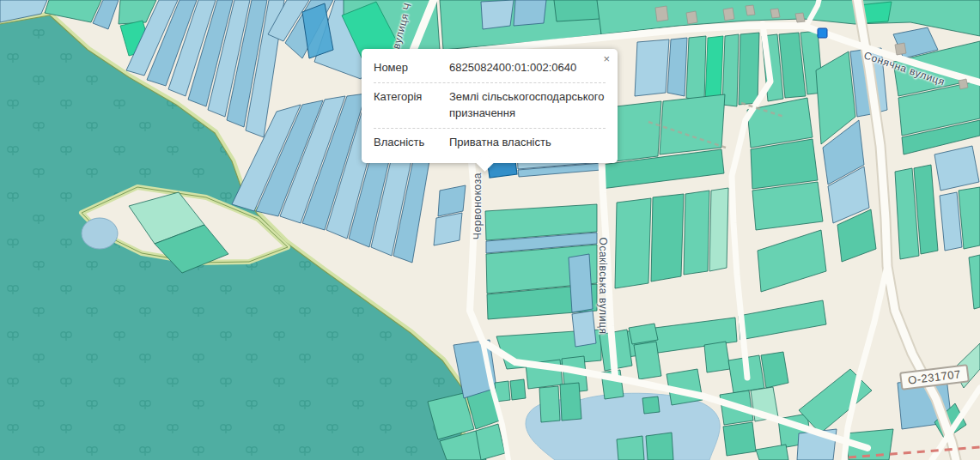 The height and width of the screenshot is (460, 980). Describe the element at coordinates (823, 33) in the screenshot. I see `bus-stop-marker-icon` at that location.